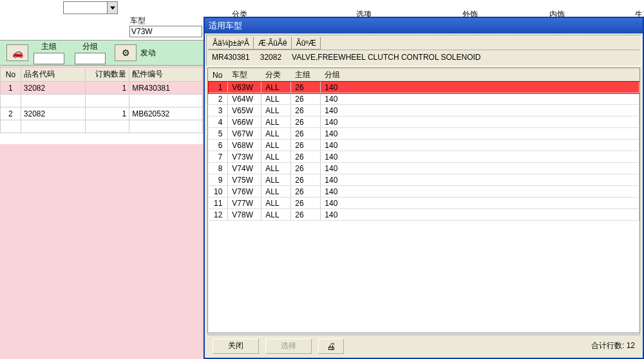 Image resolution: width=644 pixels, height=359 pixels. Describe the element at coordinates (289, 346) in the screenshot. I see `select-button: 选择` at that location.